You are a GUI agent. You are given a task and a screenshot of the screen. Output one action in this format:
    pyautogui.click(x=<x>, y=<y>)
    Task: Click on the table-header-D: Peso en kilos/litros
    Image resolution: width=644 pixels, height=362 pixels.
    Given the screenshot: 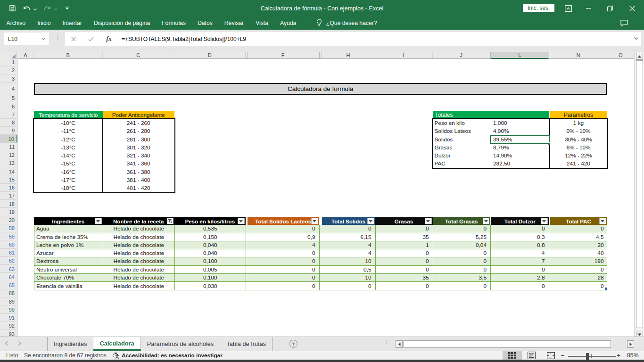 What is the action you would take?
    pyautogui.click(x=210, y=222)
    